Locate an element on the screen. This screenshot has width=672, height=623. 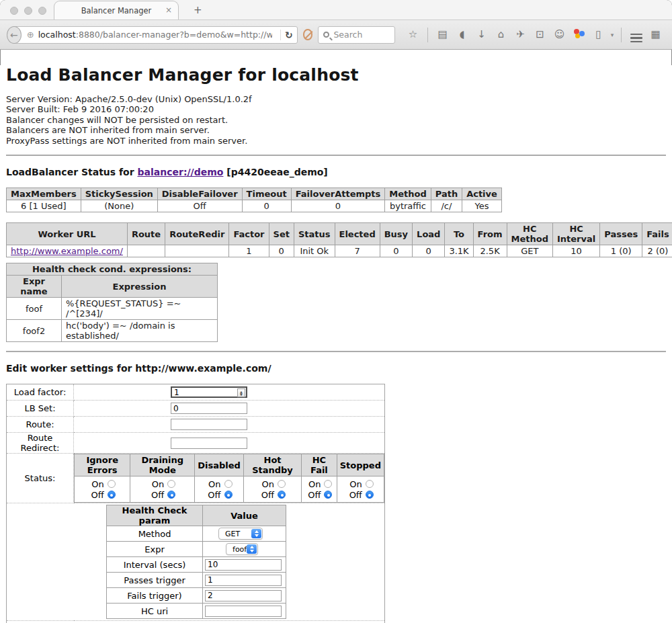
off-label: Off is located at coordinates (97, 495).